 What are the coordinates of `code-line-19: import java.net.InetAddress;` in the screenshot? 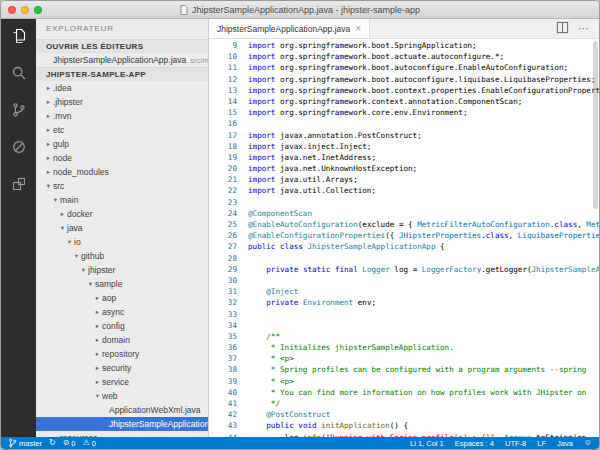 It's located at (424, 158).